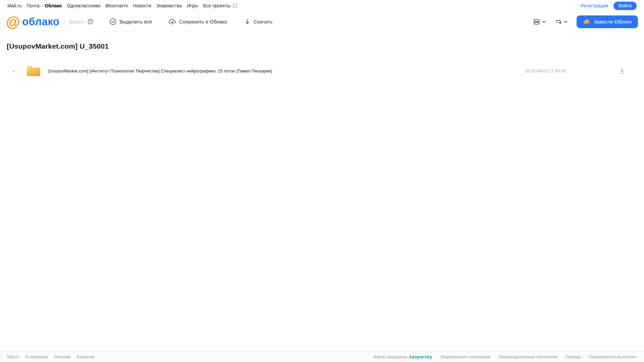 This screenshot has height=362, width=644. Describe the element at coordinates (13, 22) in the screenshot. I see `mailru-at-icon: @` at that location.